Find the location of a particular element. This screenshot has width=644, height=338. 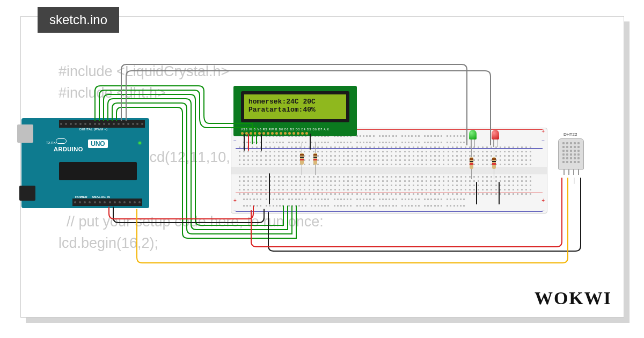

dht22-sensor: DHT22 is located at coordinates (571, 156).